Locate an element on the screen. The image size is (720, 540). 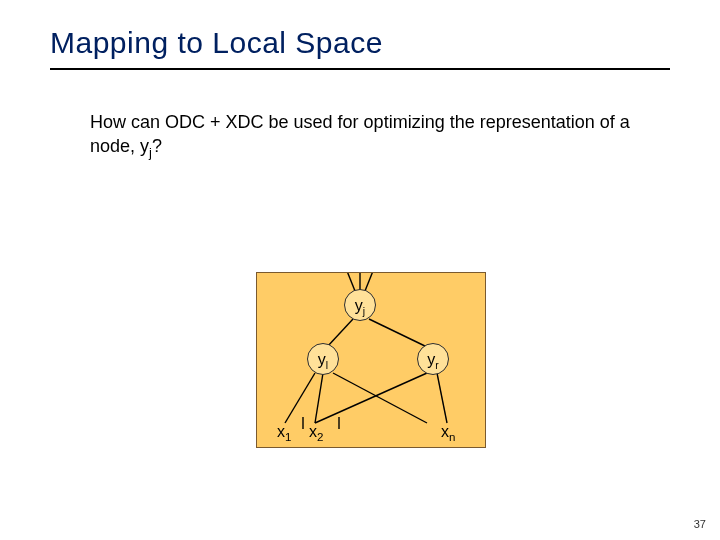
title-underline is located at coordinates (360, 69).